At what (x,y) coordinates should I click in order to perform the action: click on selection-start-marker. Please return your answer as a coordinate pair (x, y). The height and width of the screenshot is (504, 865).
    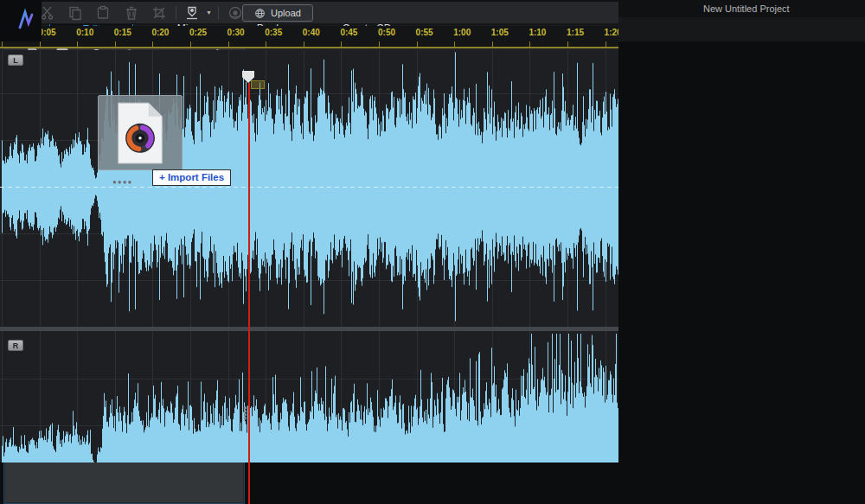
    Looking at the image, I should click on (258, 85).